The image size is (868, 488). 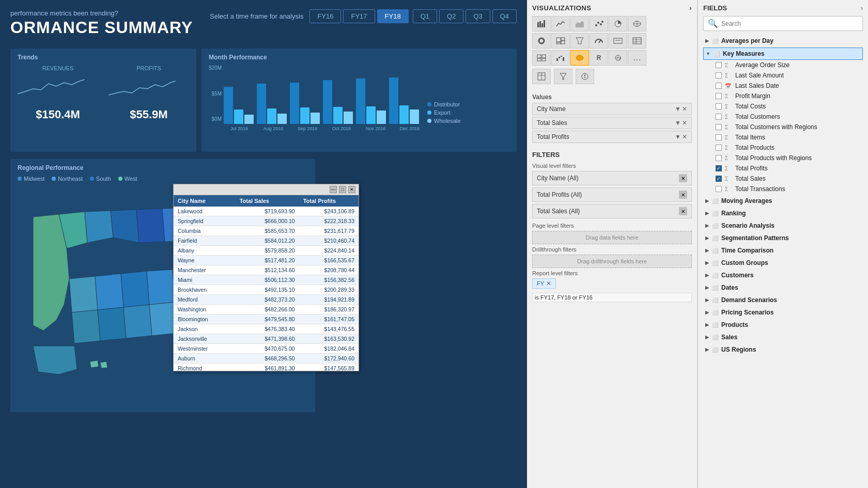 I want to click on value-sales-x-icon: ✕, so click(x=685, y=123).